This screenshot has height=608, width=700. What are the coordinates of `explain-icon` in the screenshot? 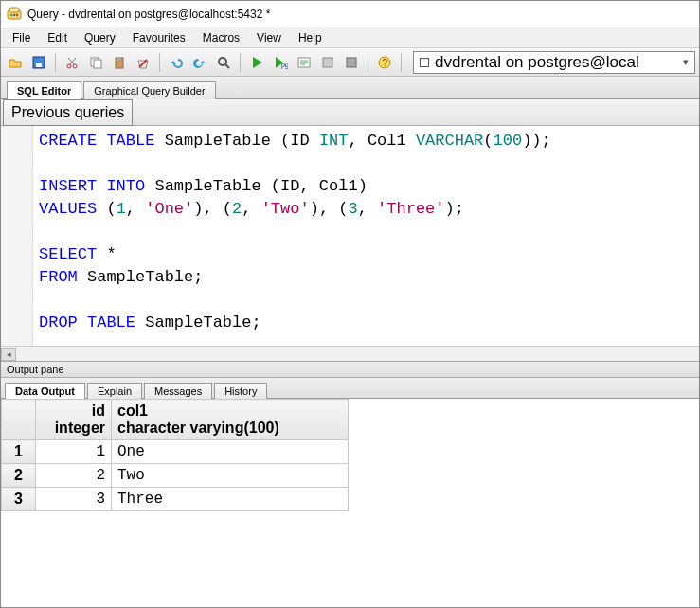 It's located at (304, 63).